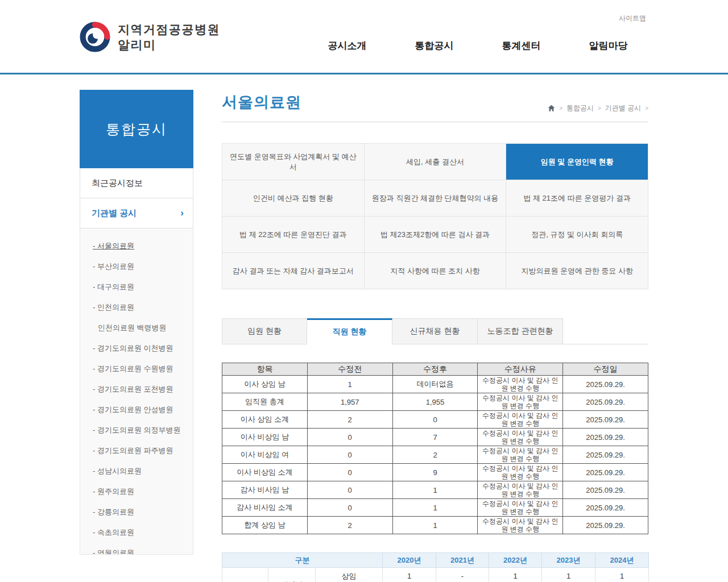  I want to click on cell-after: 2, so click(435, 455).